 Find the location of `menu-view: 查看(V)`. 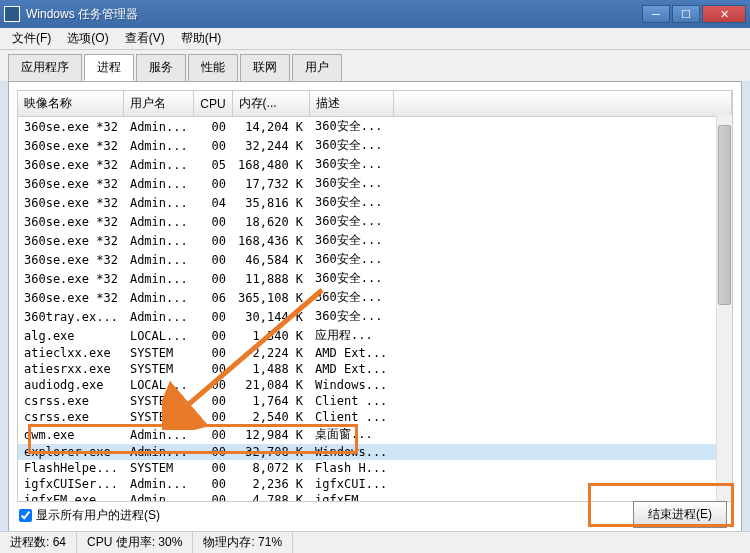

menu-view: 查看(V) is located at coordinates (145, 38).